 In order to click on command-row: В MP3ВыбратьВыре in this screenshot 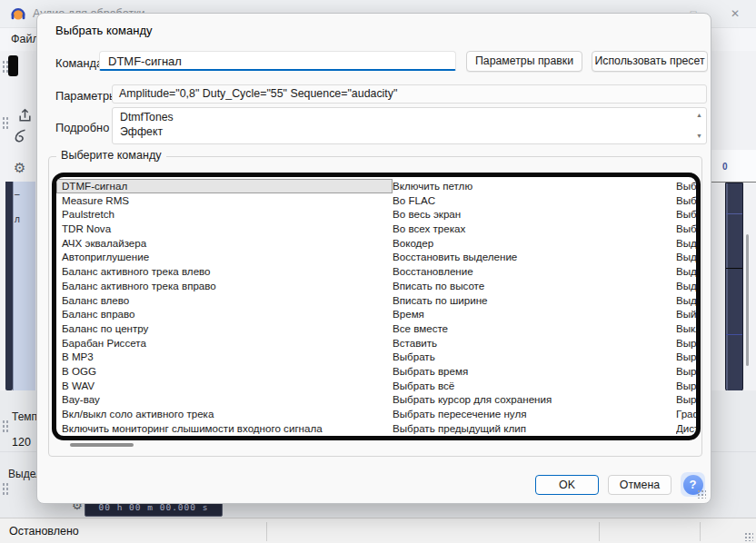, I will do `click(376, 357)`.